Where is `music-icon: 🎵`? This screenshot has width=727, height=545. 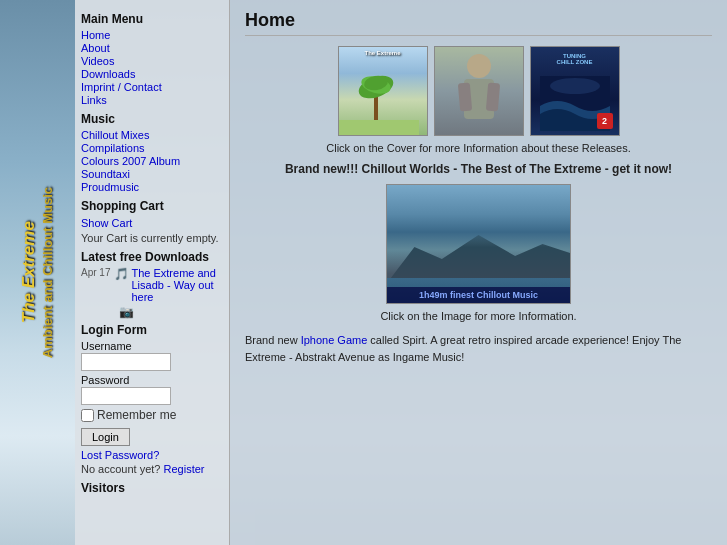 music-icon: 🎵 is located at coordinates (122, 274).